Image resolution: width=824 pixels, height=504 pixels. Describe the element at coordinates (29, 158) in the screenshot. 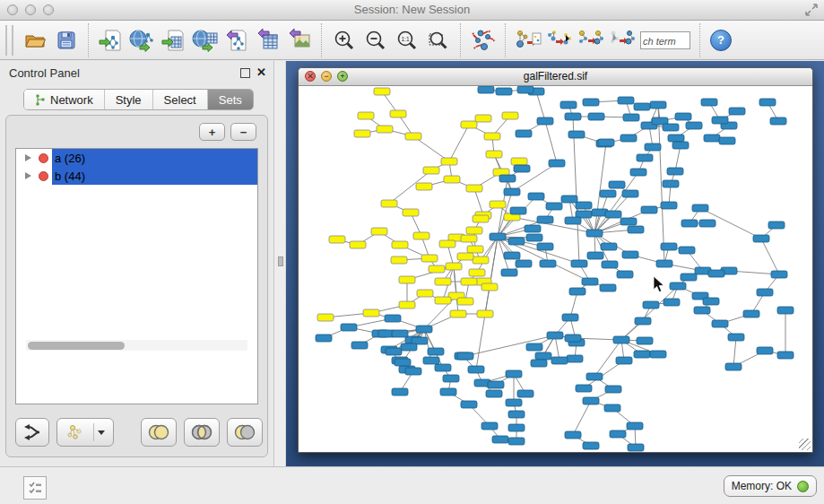

I see `expand-triangle-icon` at that location.